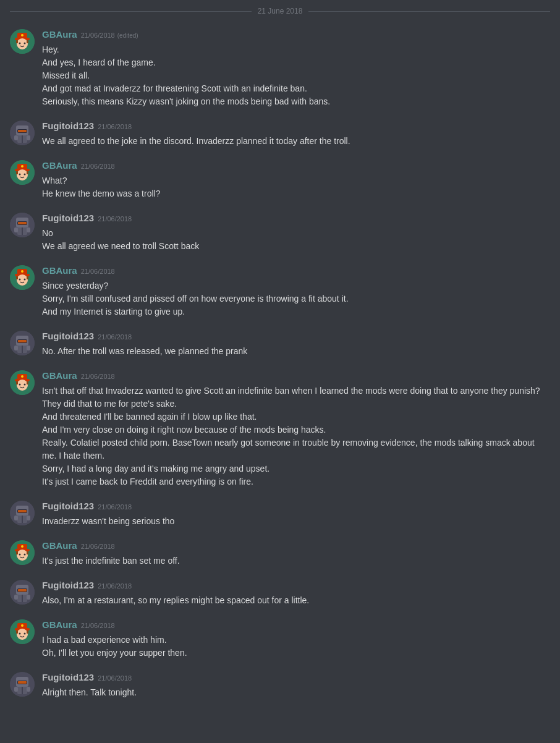  What do you see at coordinates (296, 601) in the screenshot?
I see `message-text: Also, I'm at a restaurant, so my replies…` at bounding box center [296, 601].